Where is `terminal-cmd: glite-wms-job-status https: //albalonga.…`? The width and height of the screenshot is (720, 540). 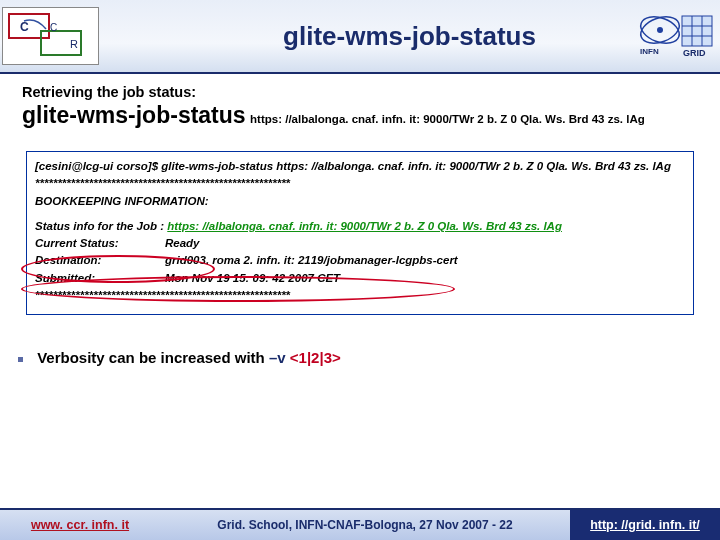 terminal-cmd: glite-wms-job-status https: //albalonga.… is located at coordinates (416, 166).